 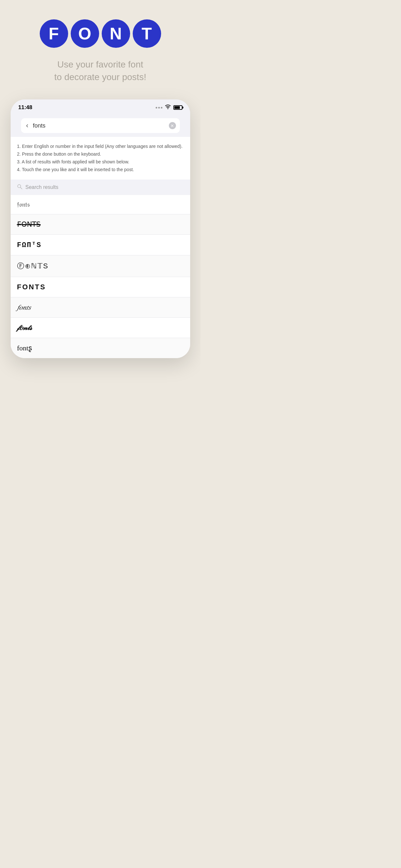 What do you see at coordinates (24, 204) in the screenshot?
I see `font-item-text: 𝔣𝔬𝔫𝔱𝔰` at bounding box center [24, 204].